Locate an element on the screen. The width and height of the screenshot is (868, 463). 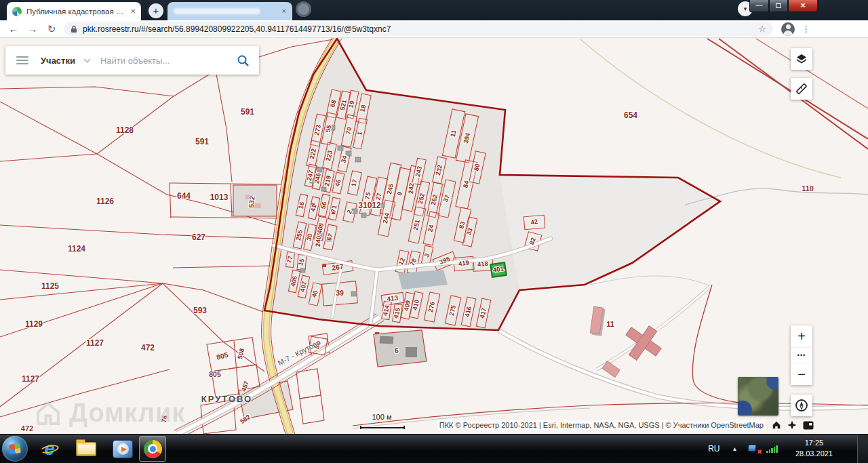
address-bar: pkk.rosreestr.ru/#/search/56.89942080992… is located at coordinates (418, 28).